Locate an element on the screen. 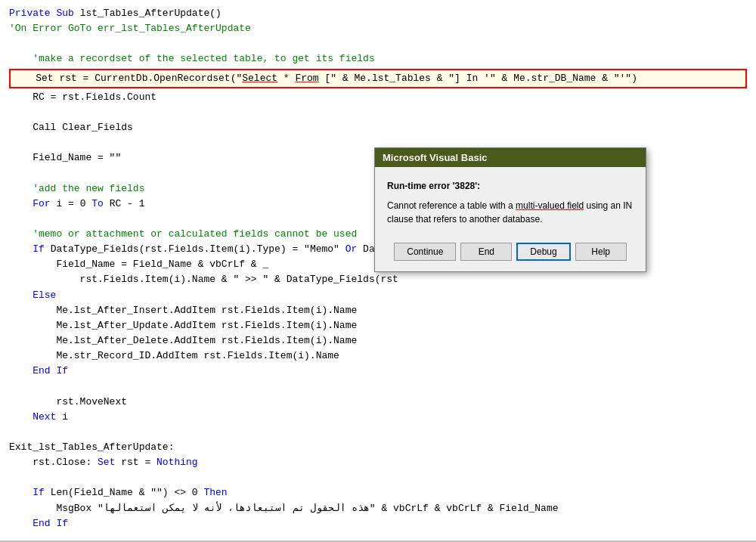  end-button: End is located at coordinates (486, 252).